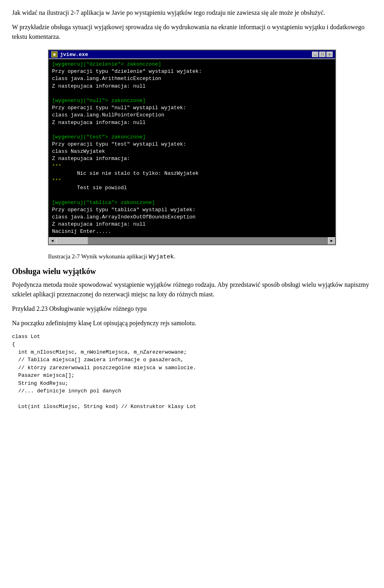  I want to click on console-line: [wygeneruj("test"> zakonczone], so click(192, 137).